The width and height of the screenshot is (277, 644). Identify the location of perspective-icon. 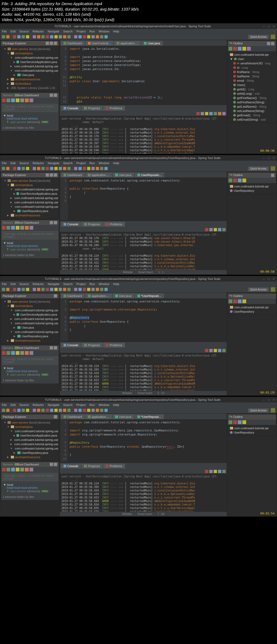
(273, 410).